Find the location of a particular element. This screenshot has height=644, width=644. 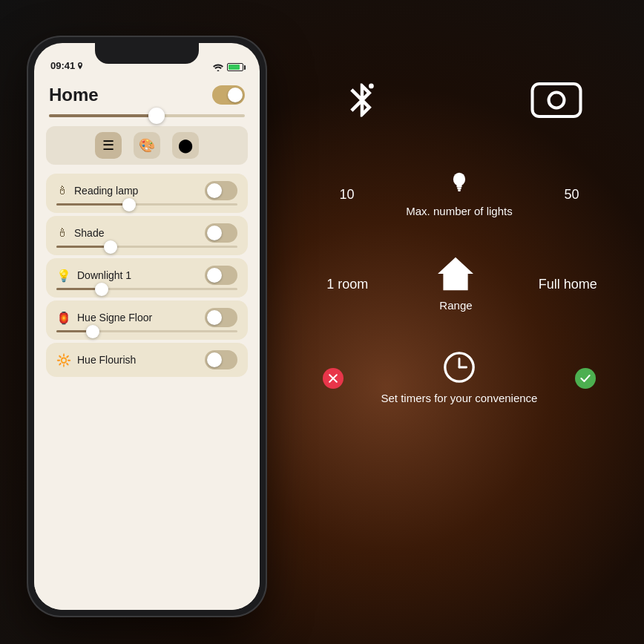

bluetooth-svg is located at coordinates (362, 100).